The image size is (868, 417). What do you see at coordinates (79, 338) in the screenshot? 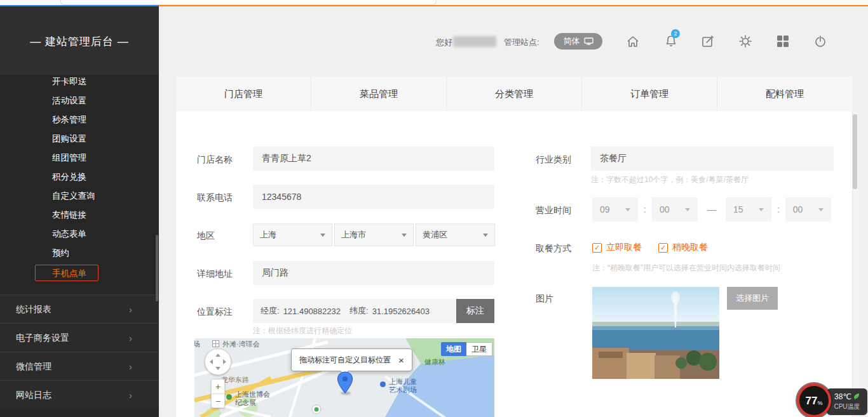
I see `sidebar-section-ecommerce: 电子商务设置 ›` at bounding box center [79, 338].